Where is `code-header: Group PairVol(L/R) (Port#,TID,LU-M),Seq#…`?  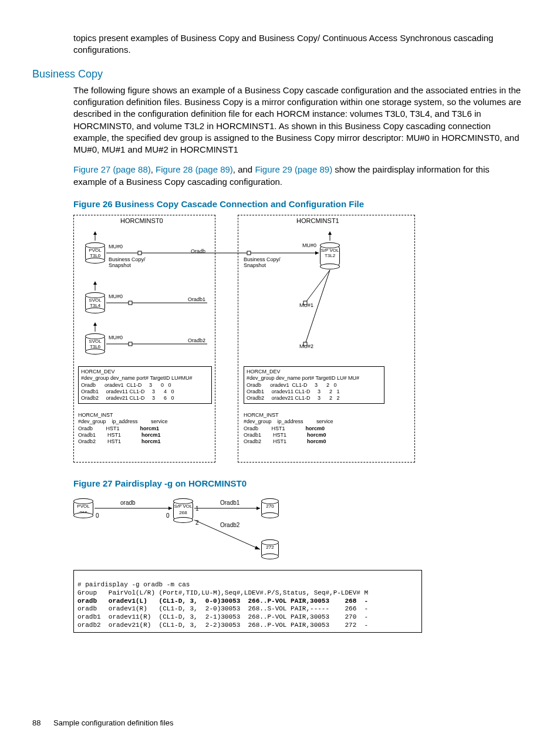 code-header: Group PairVol(L/R) (Port#,TID,LU-M),Seq#… is located at coordinates (223, 593).